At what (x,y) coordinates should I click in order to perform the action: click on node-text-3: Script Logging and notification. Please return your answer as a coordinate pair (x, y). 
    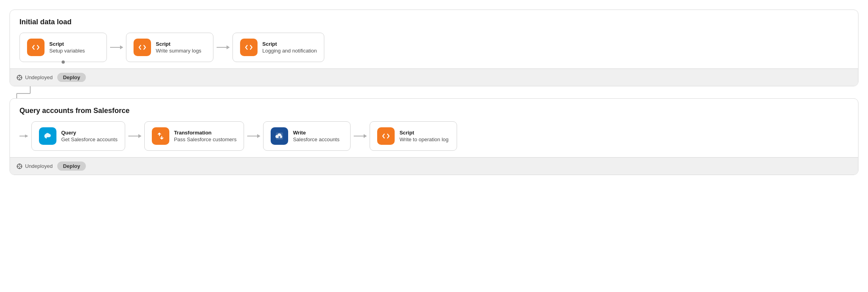
    Looking at the image, I should click on (289, 47).